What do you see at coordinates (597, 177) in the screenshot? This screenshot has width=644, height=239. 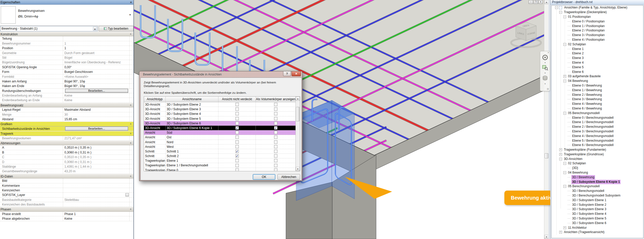 I see `tree-item: 3D / Bewehrung` at bounding box center [597, 177].